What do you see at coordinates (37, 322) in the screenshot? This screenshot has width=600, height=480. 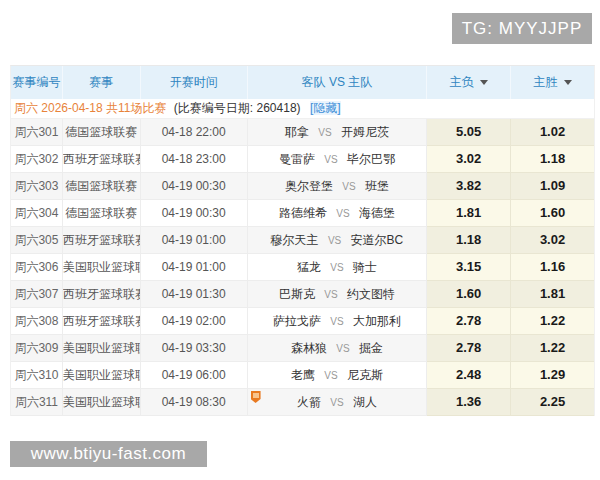 I see `match-number: 周六308` at bounding box center [37, 322].